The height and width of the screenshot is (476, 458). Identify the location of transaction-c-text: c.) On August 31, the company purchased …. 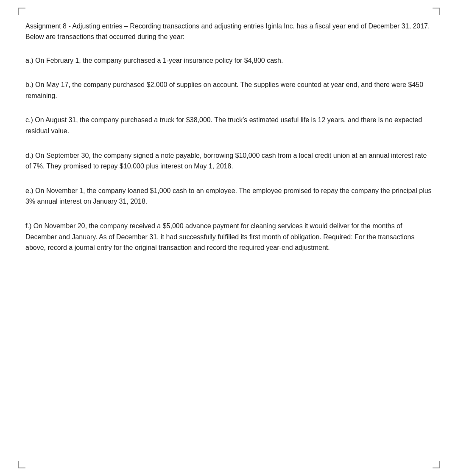
(229, 126).